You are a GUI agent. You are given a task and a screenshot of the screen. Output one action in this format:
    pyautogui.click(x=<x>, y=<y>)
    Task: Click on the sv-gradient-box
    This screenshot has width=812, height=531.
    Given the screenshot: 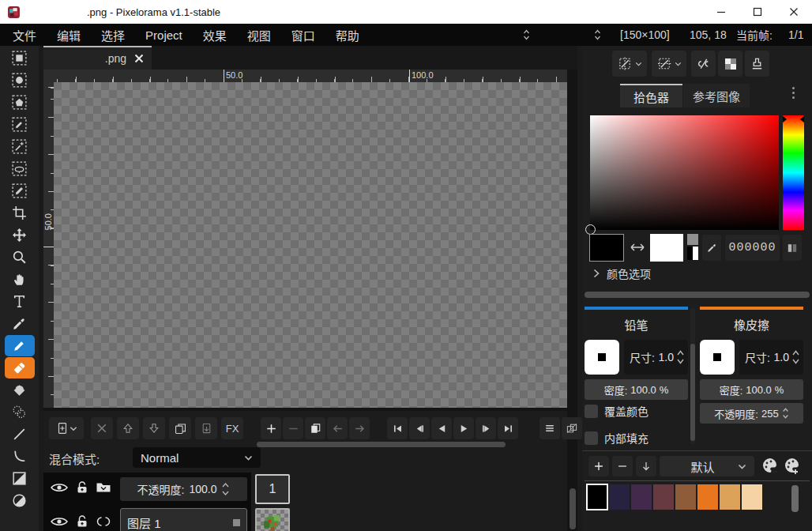 What is the action you would take?
    pyautogui.click(x=684, y=172)
    